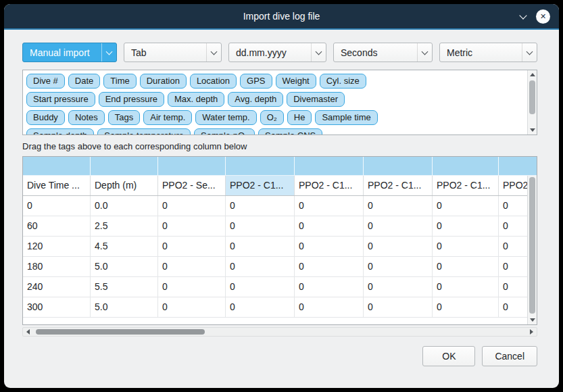 The height and width of the screenshot is (392, 563). Describe the element at coordinates (165, 53) in the screenshot. I see `field-separator-value: Tab` at that location.